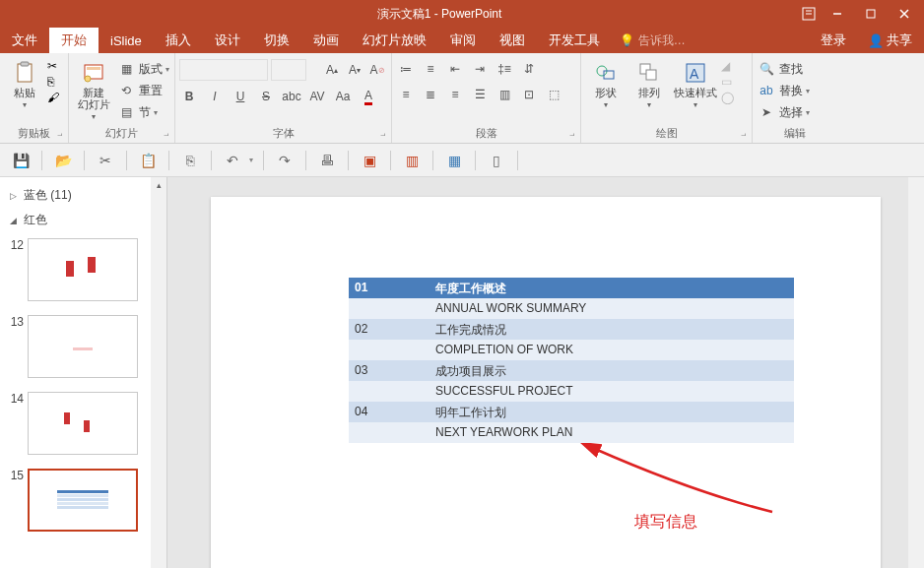  Describe the element at coordinates (496, 160) in the screenshot. I see `from-current-button: ▯` at that location.